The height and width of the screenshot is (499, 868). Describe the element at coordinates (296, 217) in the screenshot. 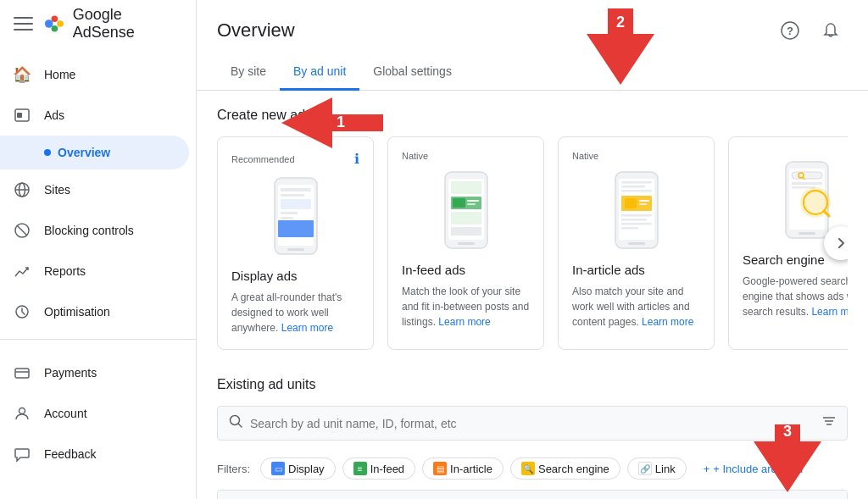

I see `display-ad-illustration` at that location.